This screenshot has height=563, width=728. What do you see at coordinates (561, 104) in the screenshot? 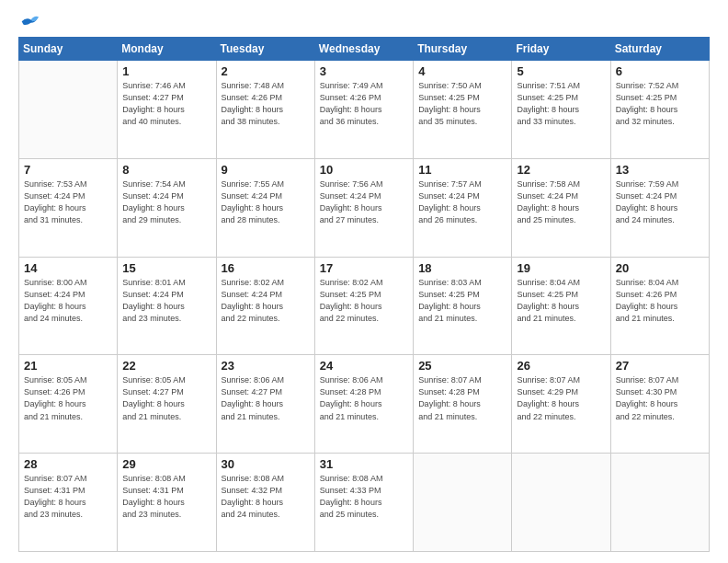
I see `day-info: Sunrise: 7:51 AM Sunset: 4:25 PM Dayligh…` at bounding box center [561, 104].